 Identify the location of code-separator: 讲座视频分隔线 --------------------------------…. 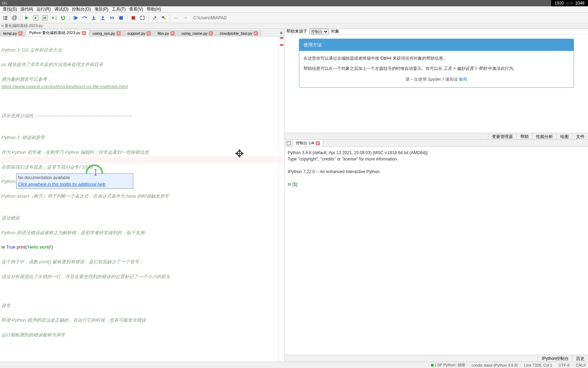
(142, 116).